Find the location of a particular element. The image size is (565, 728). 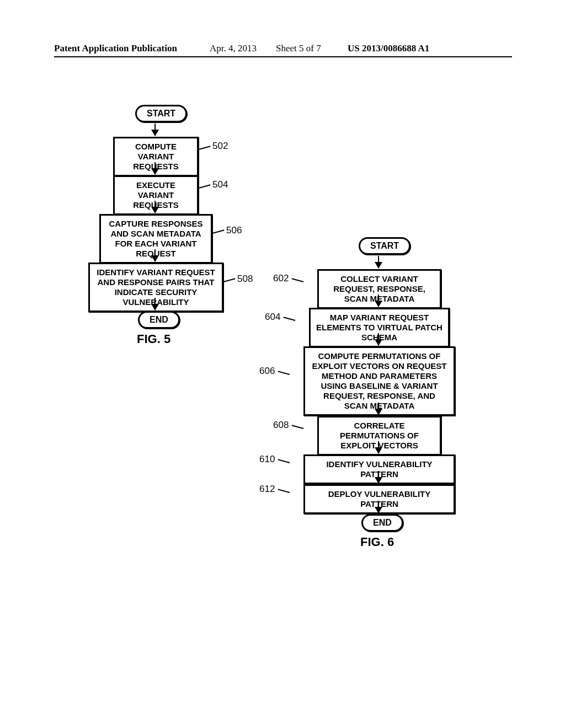

publication-number: US 2013/0086688 A1 is located at coordinates (388, 49).